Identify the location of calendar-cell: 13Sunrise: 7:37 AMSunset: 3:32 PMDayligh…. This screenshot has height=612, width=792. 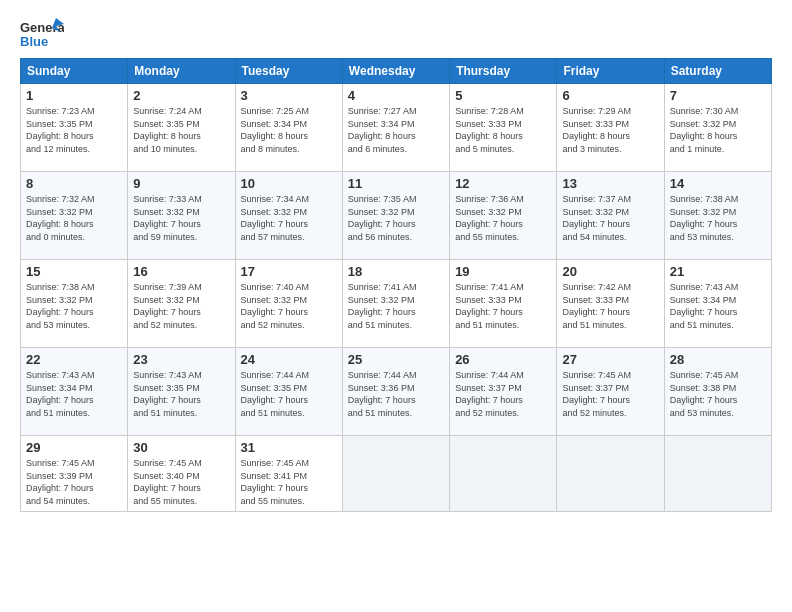
(610, 216).